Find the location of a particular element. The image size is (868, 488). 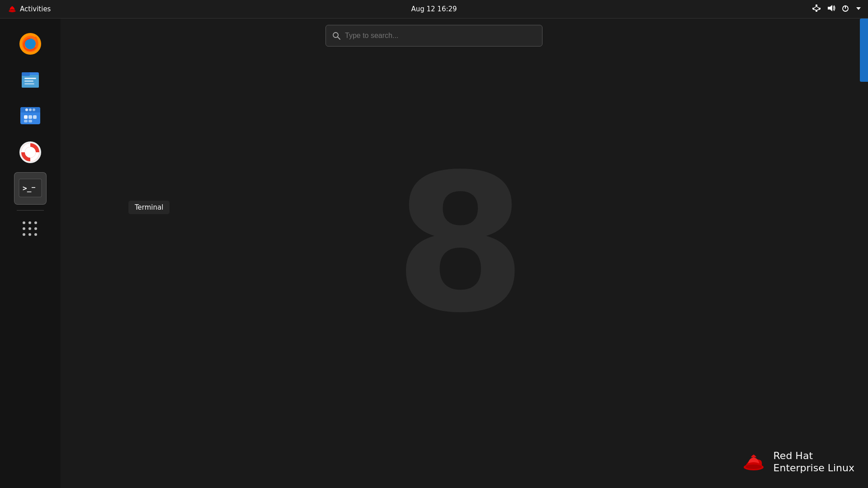

system-menu-icon is located at coordinates (859, 9).